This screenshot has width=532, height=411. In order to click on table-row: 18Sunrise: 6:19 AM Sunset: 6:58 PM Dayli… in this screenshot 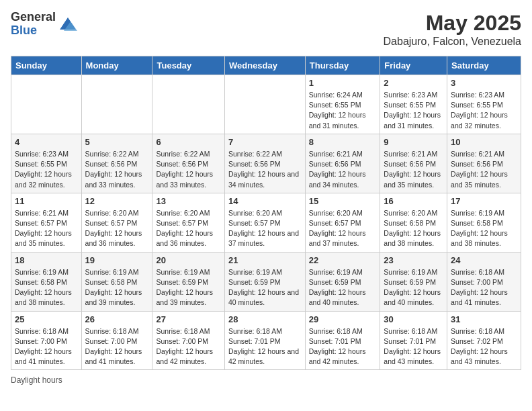, I will do `click(47, 281)`.